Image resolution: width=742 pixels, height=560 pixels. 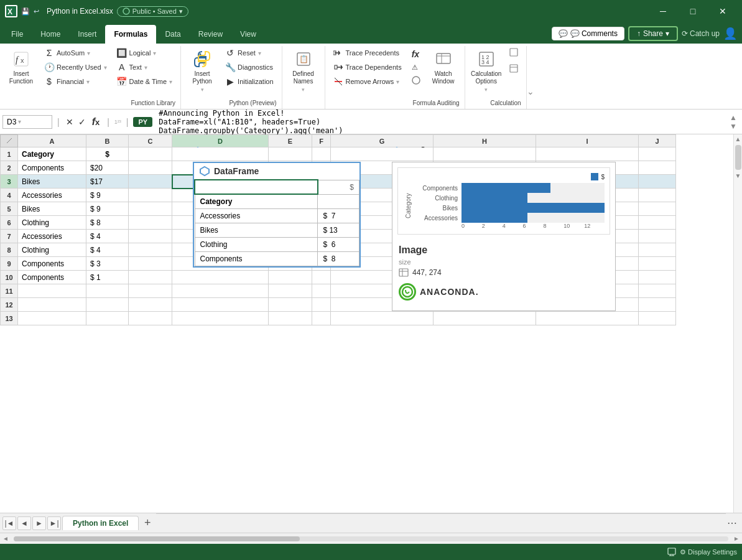 What do you see at coordinates (52, 154) in the screenshot?
I see `cell-A1: Category` at bounding box center [52, 154].